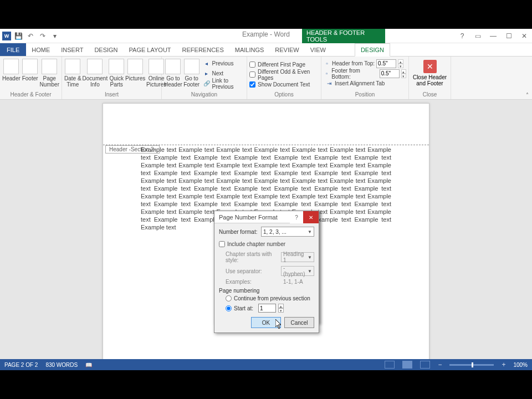 This screenshot has width=532, height=399. I want to click on word-logo-icon: W, so click(7, 36).